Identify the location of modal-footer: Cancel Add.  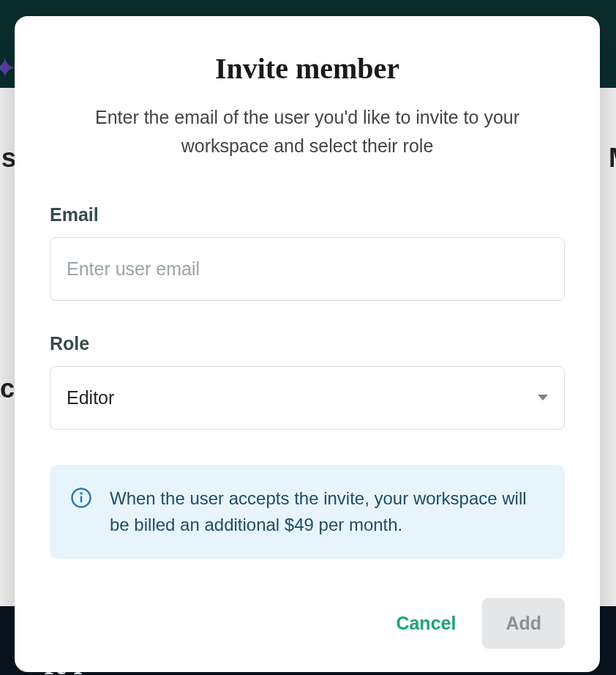
(307, 624).